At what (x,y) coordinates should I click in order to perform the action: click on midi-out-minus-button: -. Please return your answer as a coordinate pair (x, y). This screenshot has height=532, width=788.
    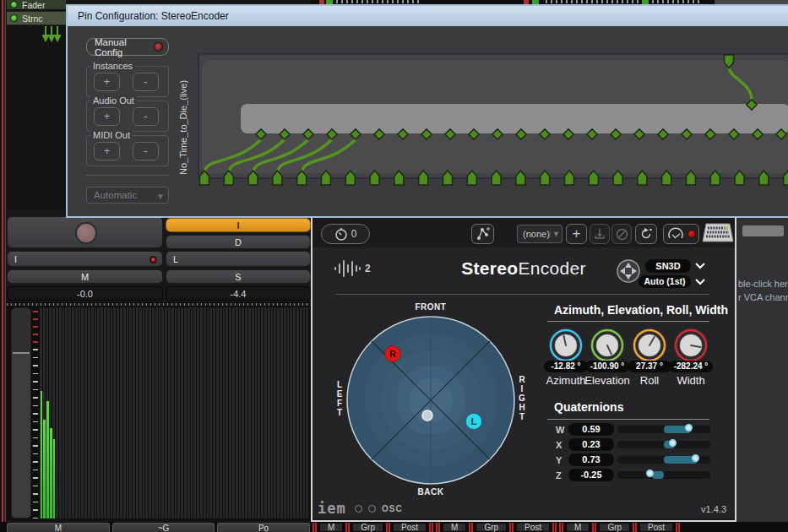
    Looking at the image, I should click on (145, 151).